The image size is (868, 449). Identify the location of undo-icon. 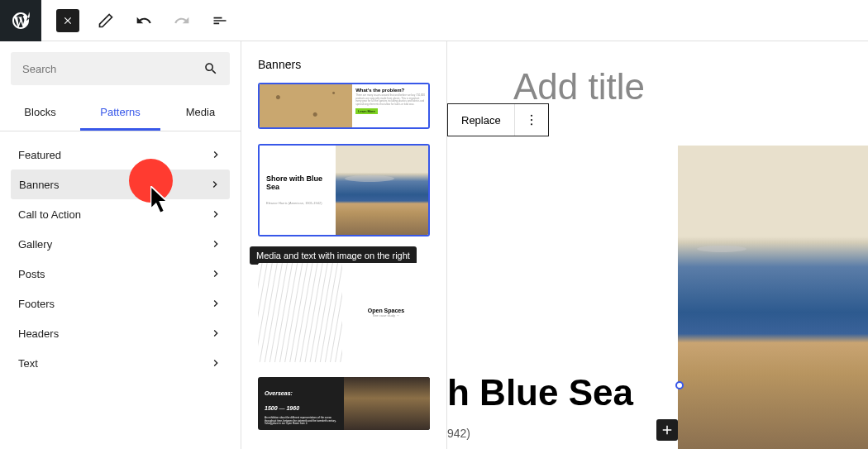
(144, 21).